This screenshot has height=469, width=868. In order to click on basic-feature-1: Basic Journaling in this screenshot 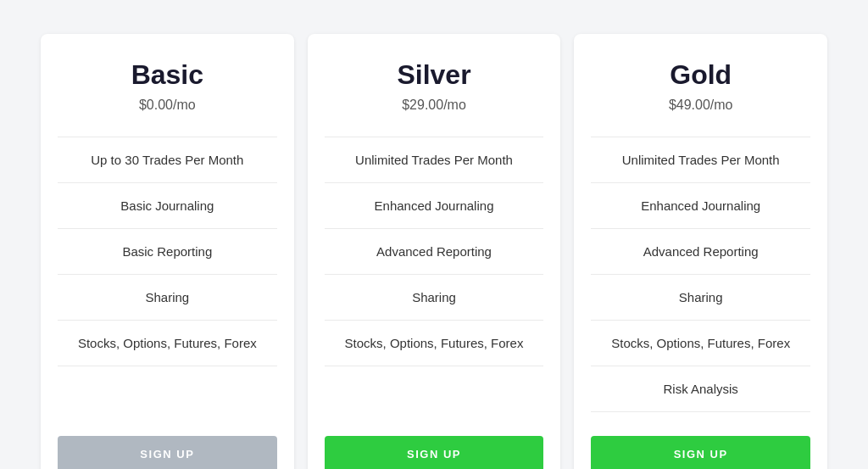, I will do `click(168, 205)`.